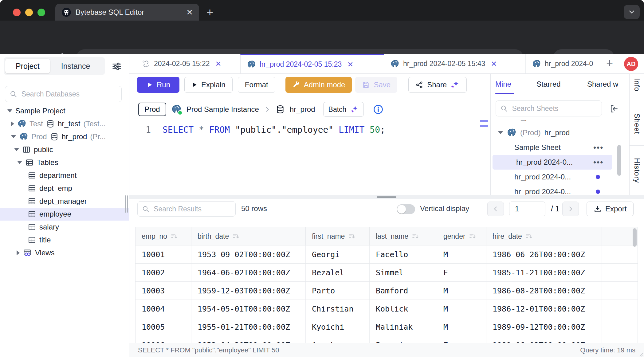 The image size is (644, 357). Describe the element at coordinates (387, 273) in the screenshot. I see `table-row: 10002 1964-06-02T00:00:00Z Bezalel Simme…` at that location.